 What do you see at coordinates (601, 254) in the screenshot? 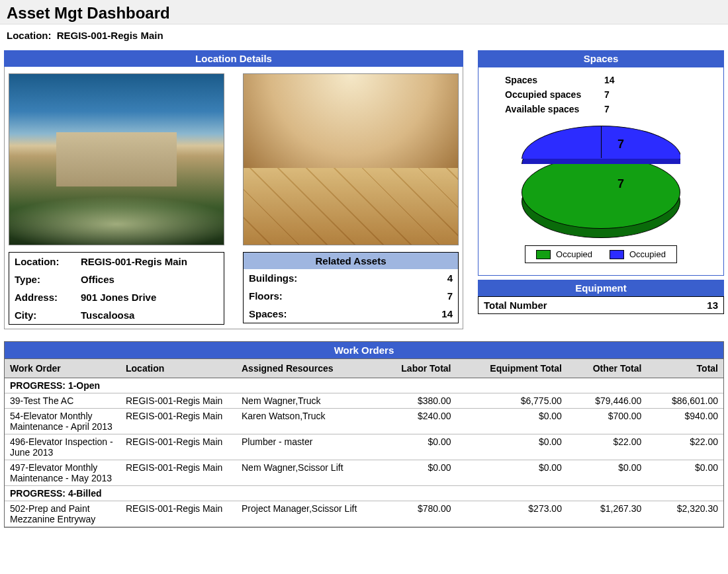
I see `pie-legend: Occupied Occupied` at bounding box center [601, 254].